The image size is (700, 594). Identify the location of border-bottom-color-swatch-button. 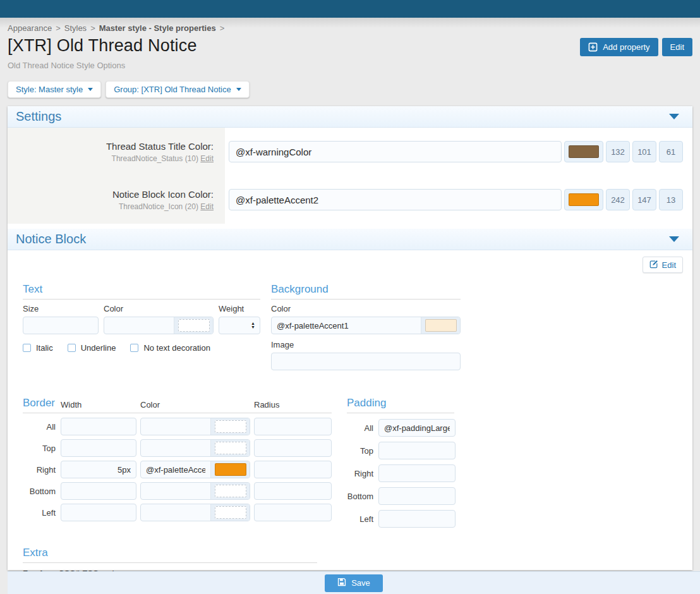
(230, 491).